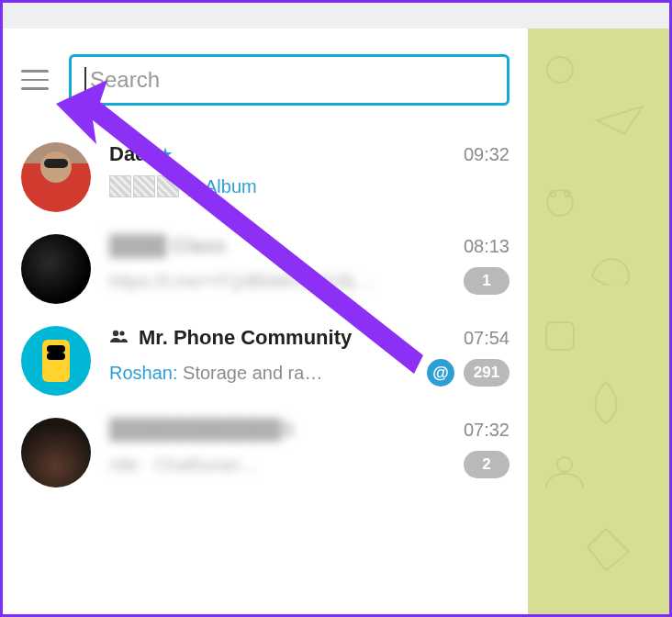 The height and width of the screenshot is (617, 672). I want to click on search-placeholder: Search, so click(125, 80).